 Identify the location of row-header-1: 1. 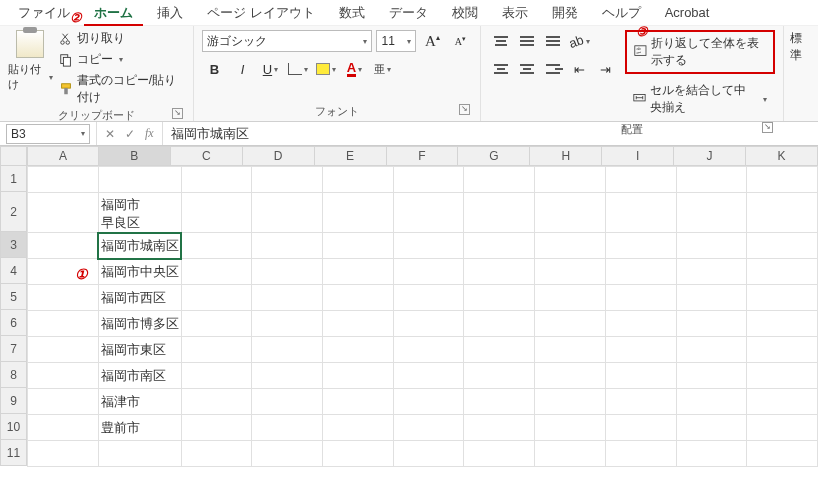
(14, 179).